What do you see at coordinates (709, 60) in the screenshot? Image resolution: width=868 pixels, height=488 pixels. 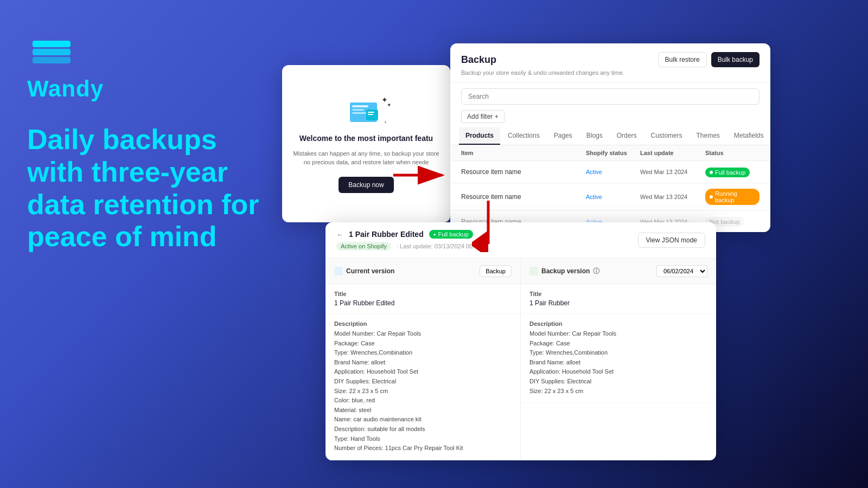 I see `backup-panel-buttons: Bulk restore Bulk backup` at bounding box center [709, 60].